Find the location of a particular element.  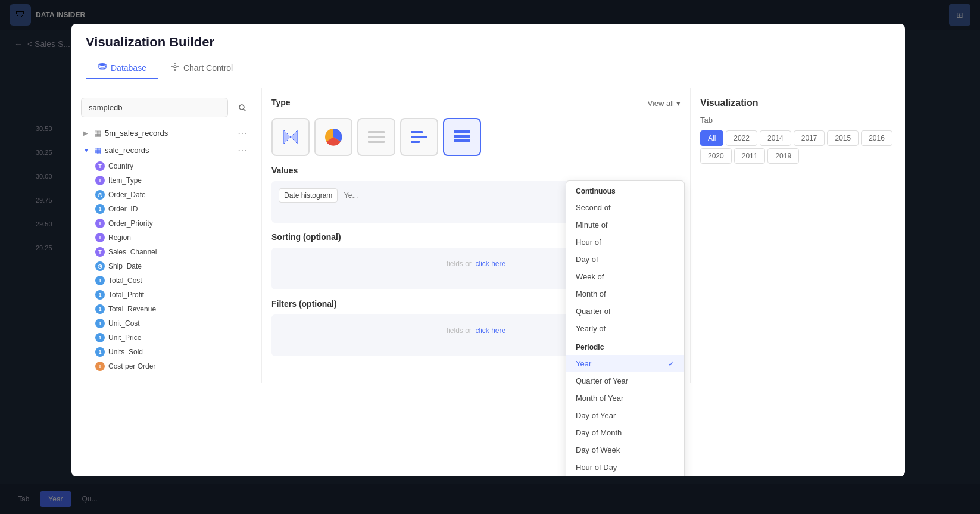

field-type-icon-total-revenue: 1 is located at coordinates (100, 309).